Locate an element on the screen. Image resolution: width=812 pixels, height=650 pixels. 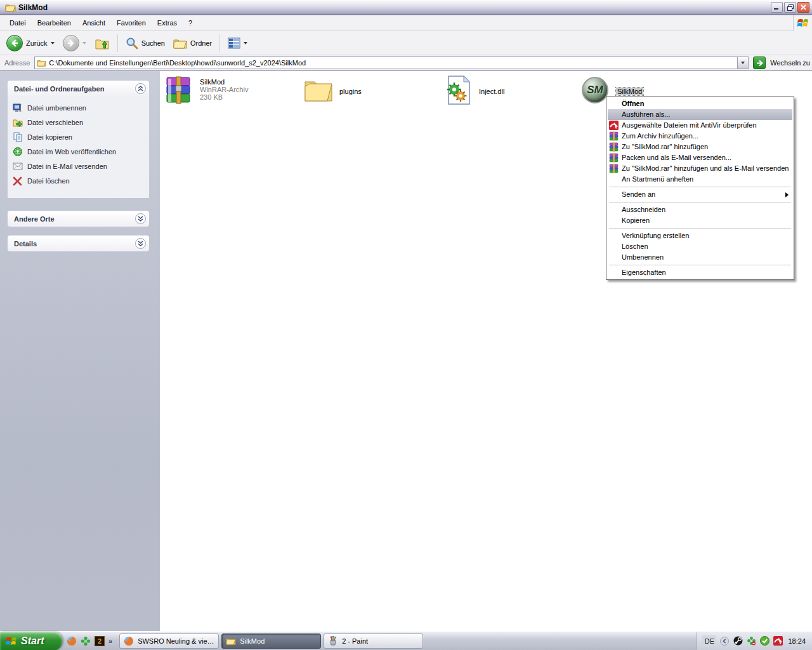
taskbar-button-label: SilkMod is located at coordinates (252, 641).